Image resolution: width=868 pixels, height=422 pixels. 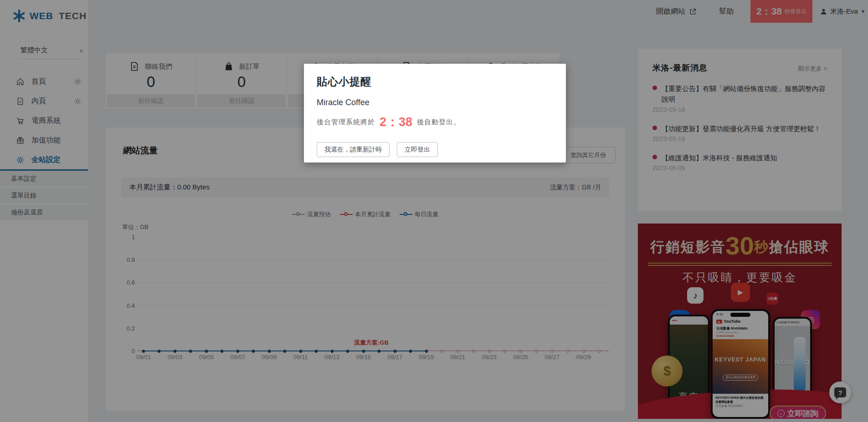 What do you see at coordinates (435, 82) in the screenshot?
I see `modal-title: 貼心小提醒` at bounding box center [435, 82].